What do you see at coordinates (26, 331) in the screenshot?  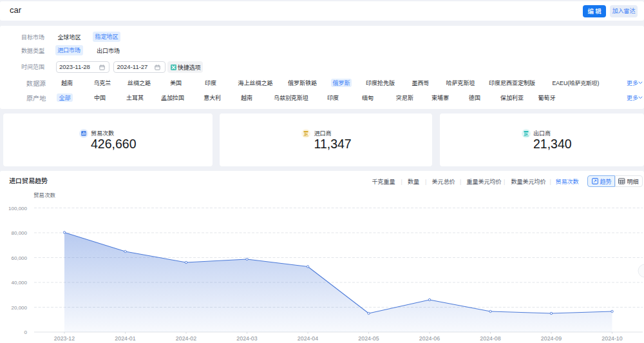 I see `svg-text: 0` at bounding box center [26, 331].